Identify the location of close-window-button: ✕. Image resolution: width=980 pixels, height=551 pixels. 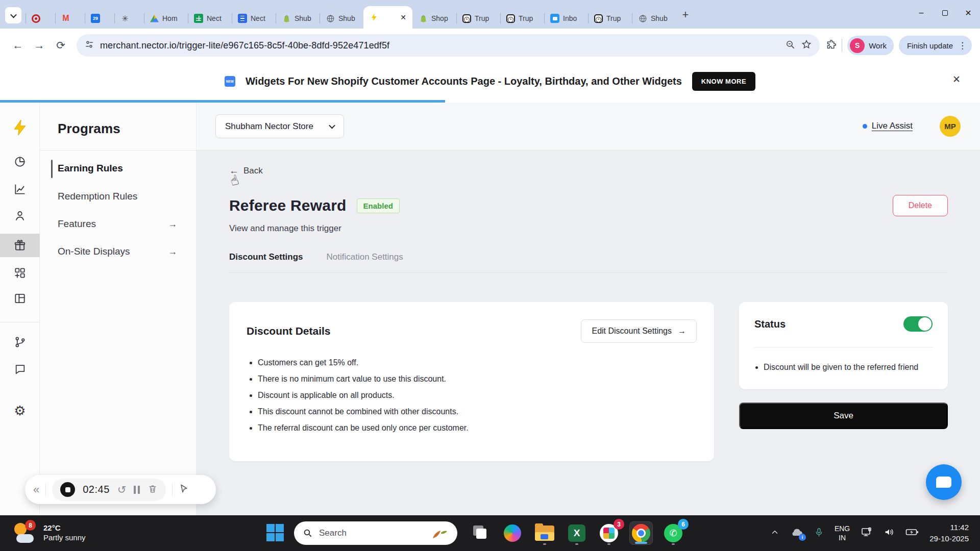
(968, 13).